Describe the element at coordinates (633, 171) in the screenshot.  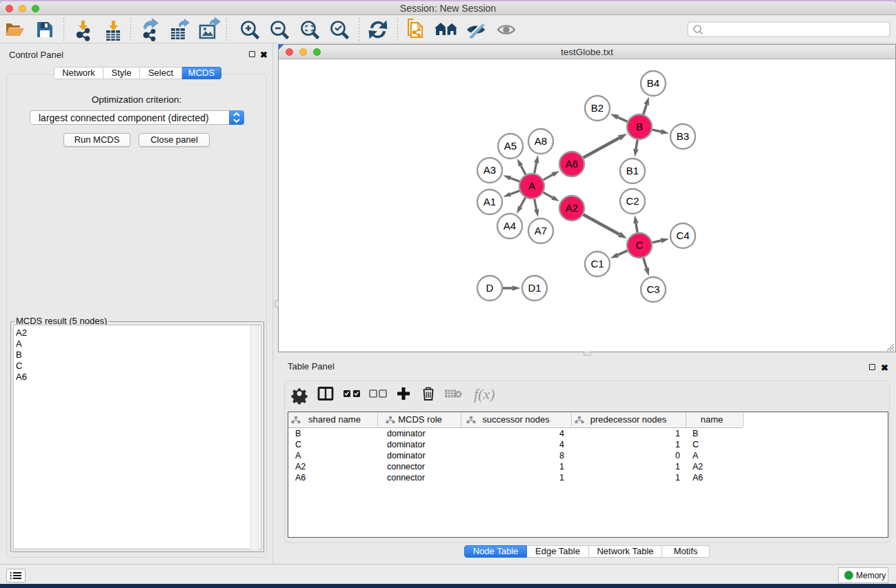
I see `svg-text: B1` at that location.